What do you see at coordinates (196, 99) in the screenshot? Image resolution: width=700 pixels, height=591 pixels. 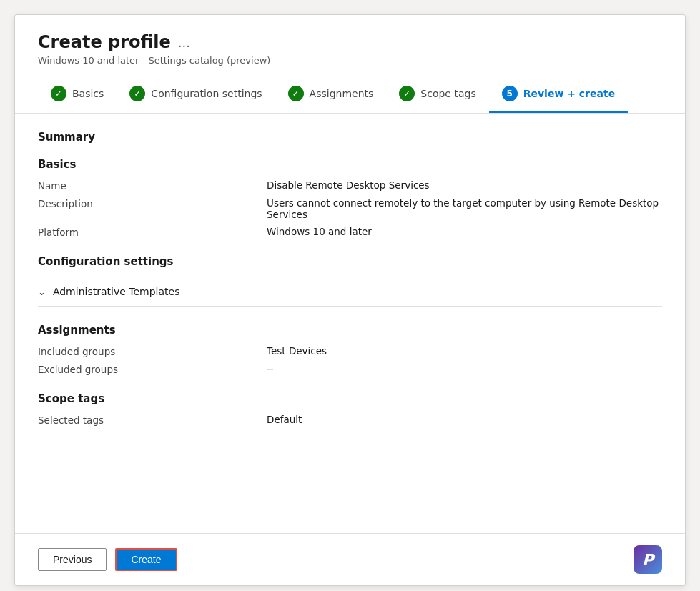 I see `tab-configuration-settings: ✓ Configuration settings` at bounding box center [196, 99].